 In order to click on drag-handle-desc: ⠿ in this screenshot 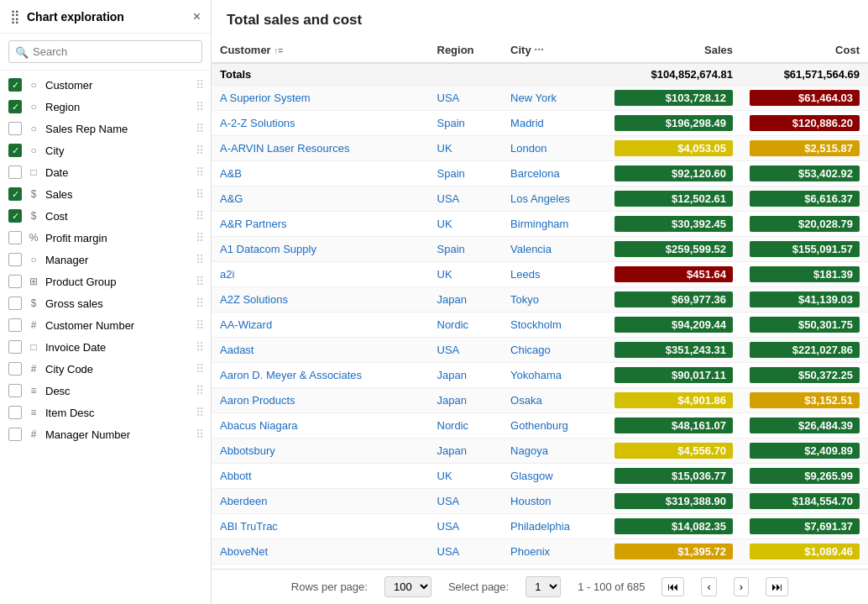, I will do `click(200, 391)`.